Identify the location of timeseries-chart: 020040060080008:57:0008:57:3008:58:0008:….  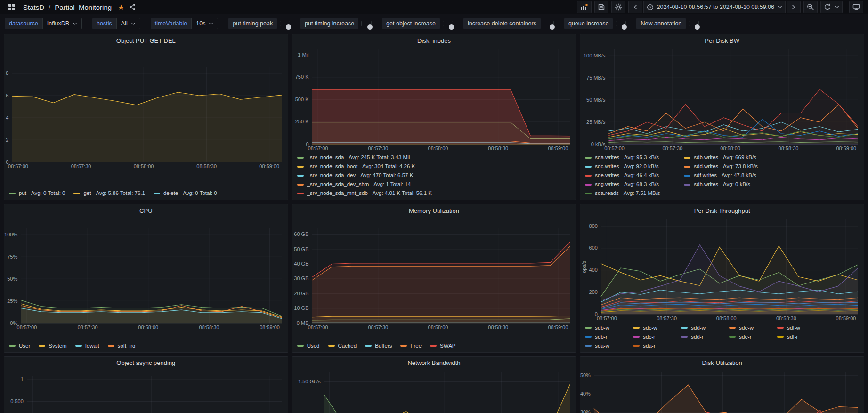
(722, 270).